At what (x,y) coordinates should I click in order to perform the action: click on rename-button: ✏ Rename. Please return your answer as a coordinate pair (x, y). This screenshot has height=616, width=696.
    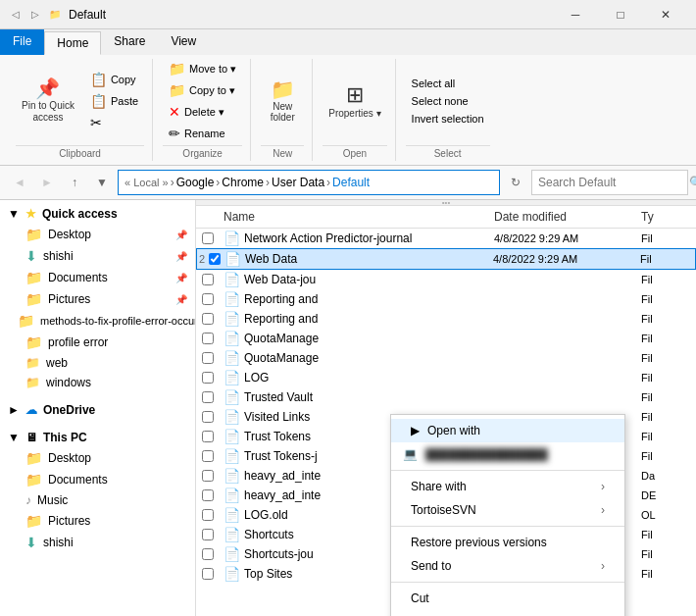
    Looking at the image, I should click on (202, 133).